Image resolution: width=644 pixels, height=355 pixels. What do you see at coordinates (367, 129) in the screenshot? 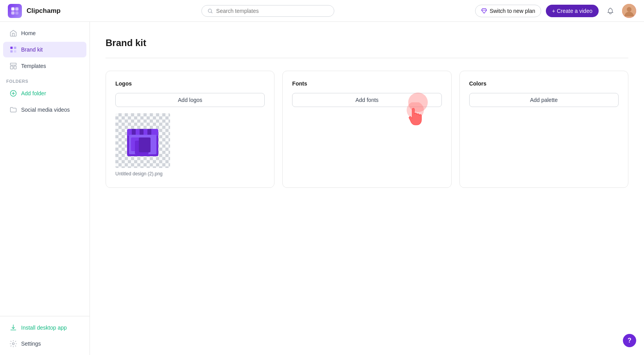
I see `fonts-card: Fonts Add fonts` at bounding box center [367, 129].